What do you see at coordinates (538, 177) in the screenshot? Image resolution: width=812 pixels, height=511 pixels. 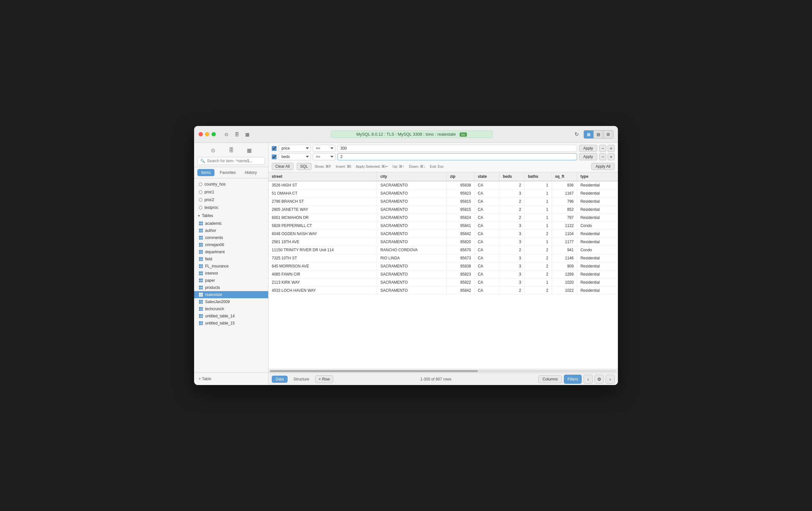 I see `col-header-baths: baths` at bounding box center [538, 177].